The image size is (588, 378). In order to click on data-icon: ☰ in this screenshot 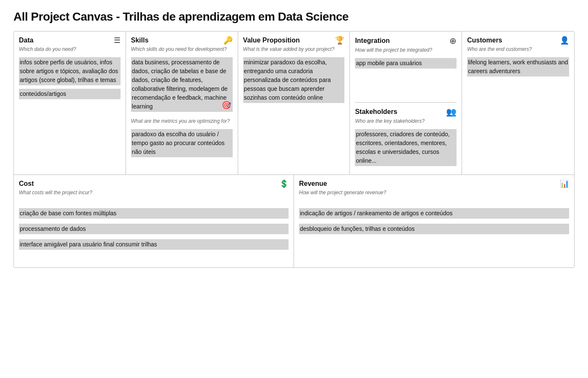, I will do `click(117, 40)`.